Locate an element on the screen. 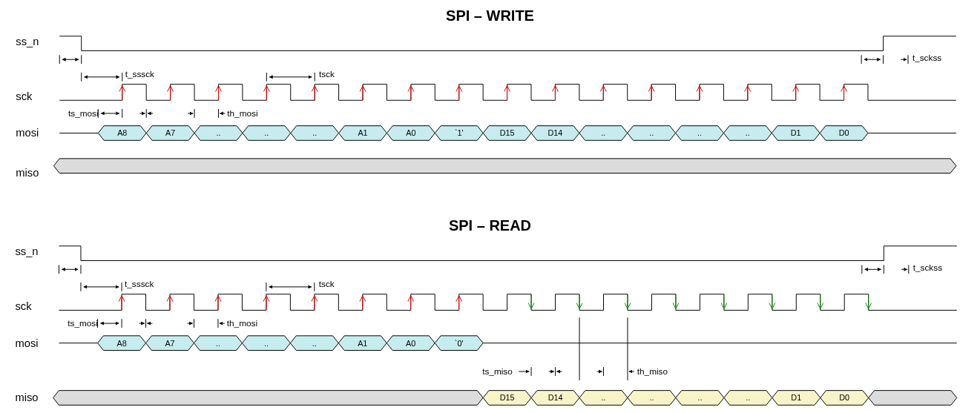 This screenshot has height=413, width=980. spi-write-title: SPI – WRITE is located at coordinates (490, 16).